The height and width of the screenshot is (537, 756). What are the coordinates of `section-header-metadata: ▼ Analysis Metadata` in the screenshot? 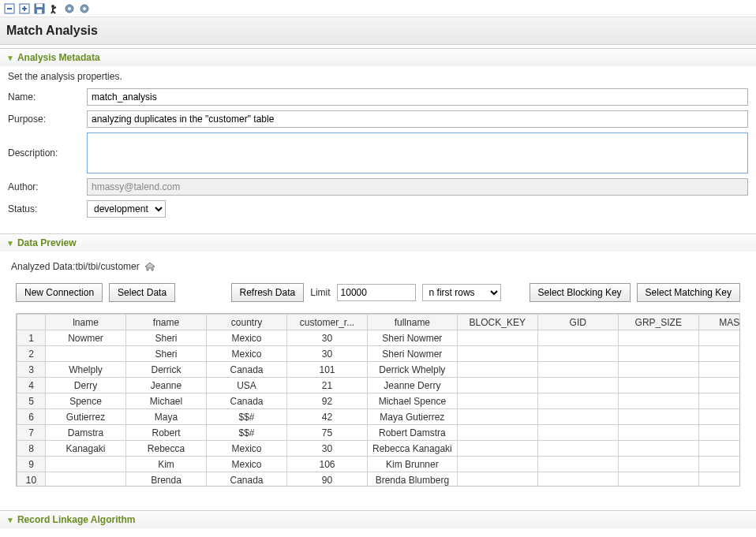 It's located at (378, 58).